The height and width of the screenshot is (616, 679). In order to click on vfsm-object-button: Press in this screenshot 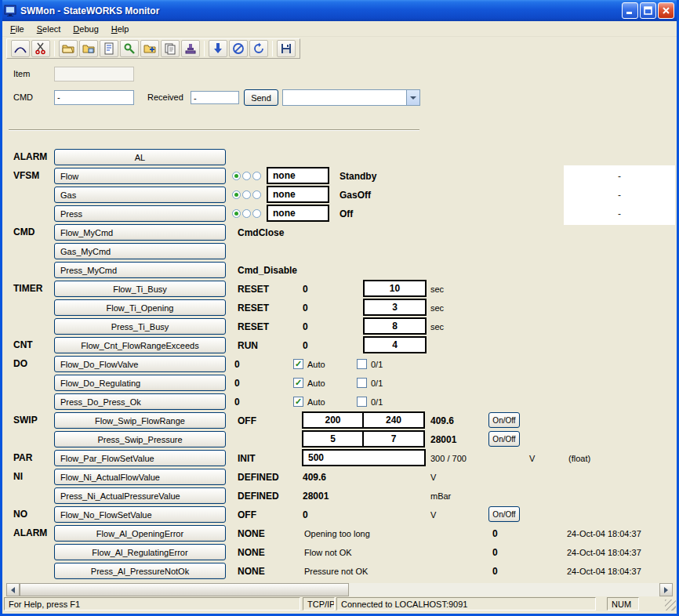, I will do `click(140, 213)`.